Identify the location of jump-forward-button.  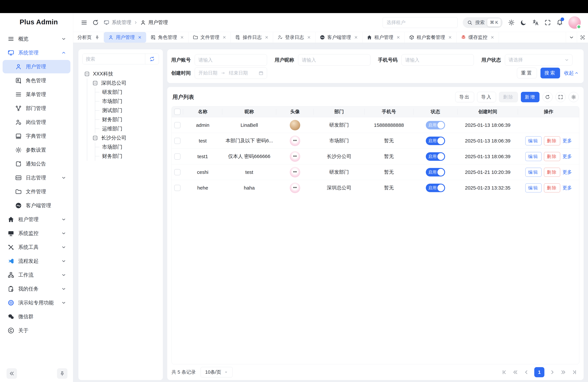
(563, 372).